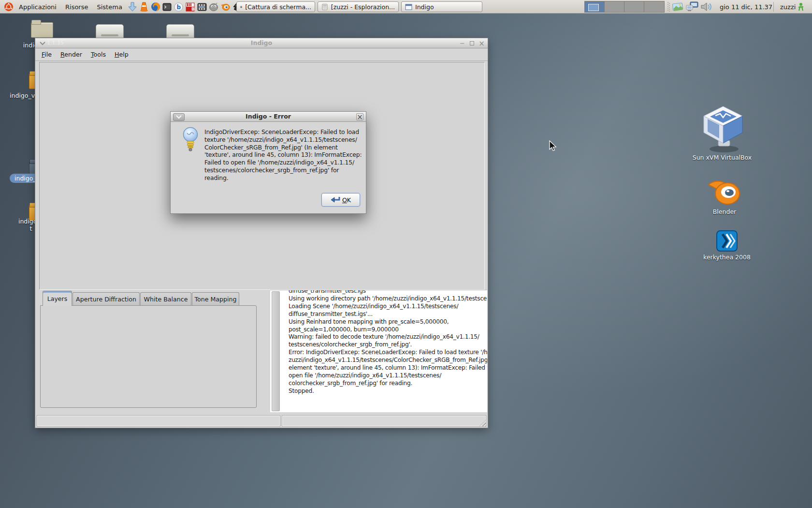 This screenshot has height=508, width=812. I want to click on maximize-icon, so click(472, 44).